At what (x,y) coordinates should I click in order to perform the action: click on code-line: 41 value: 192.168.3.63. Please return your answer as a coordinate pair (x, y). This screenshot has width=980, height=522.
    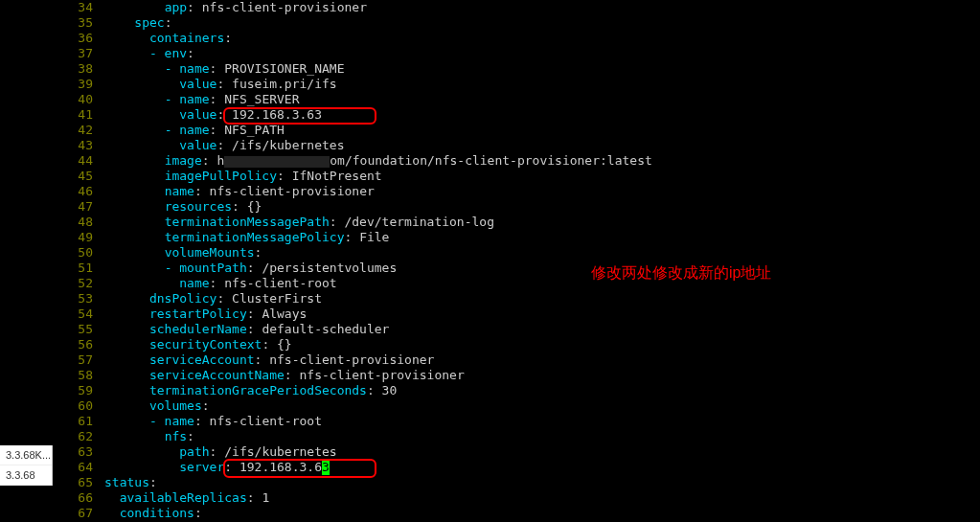
    Looking at the image, I should click on (517, 115).